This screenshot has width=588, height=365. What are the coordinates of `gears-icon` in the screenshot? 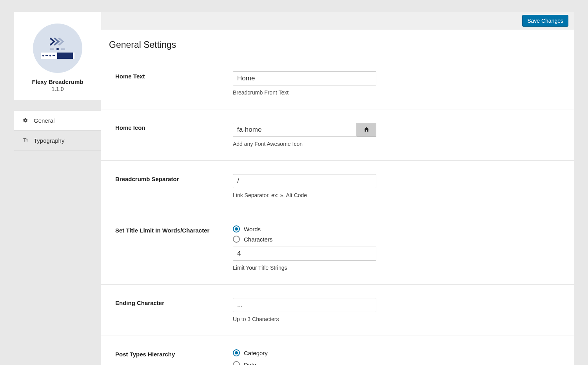 It's located at (25, 120).